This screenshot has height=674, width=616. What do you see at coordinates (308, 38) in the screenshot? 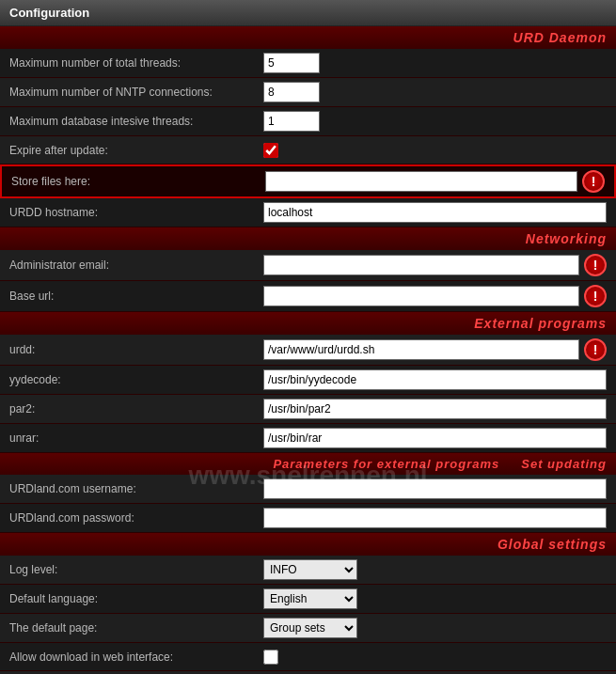
I see `urd-daemon-header: URD Daemon` at bounding box center [308, 38].